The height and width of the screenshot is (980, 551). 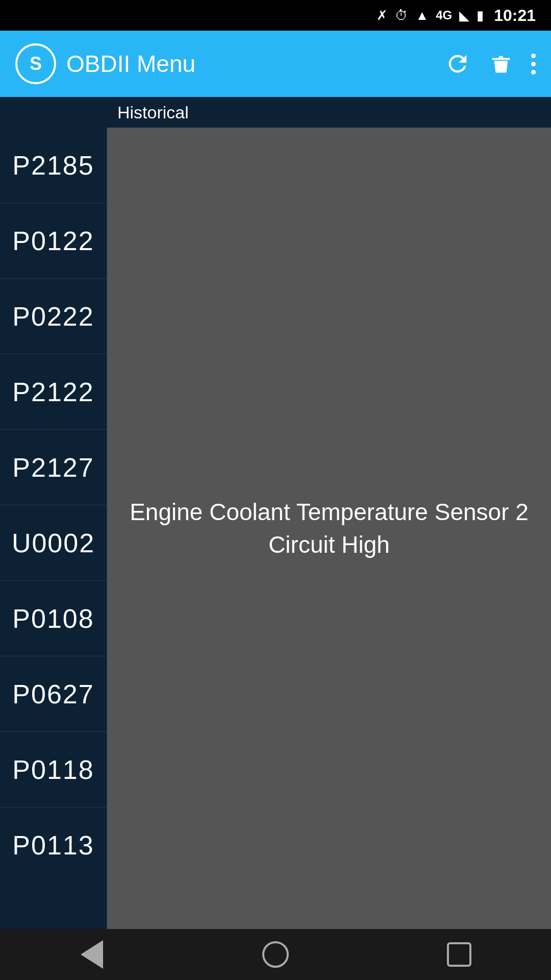 I want to click on delete-button, so click(x=501, y=64).